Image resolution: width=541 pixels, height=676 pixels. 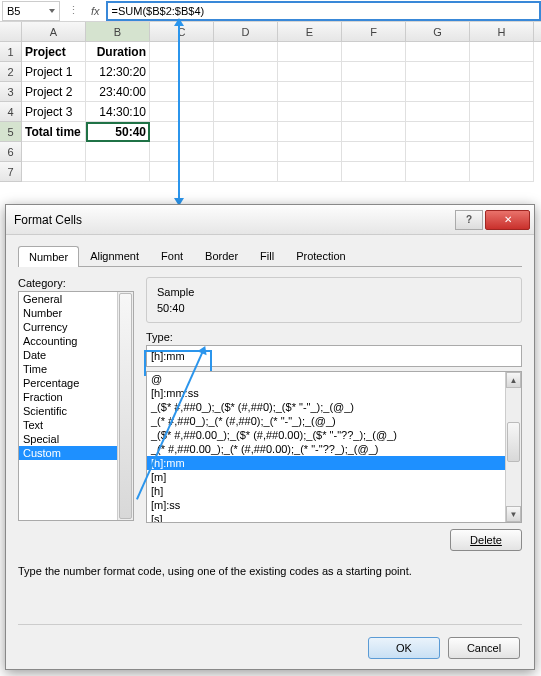 What do you see at coordinates (76, 299) in the screenshot?
I see `category-item: General` at bounding box center [76, 299].